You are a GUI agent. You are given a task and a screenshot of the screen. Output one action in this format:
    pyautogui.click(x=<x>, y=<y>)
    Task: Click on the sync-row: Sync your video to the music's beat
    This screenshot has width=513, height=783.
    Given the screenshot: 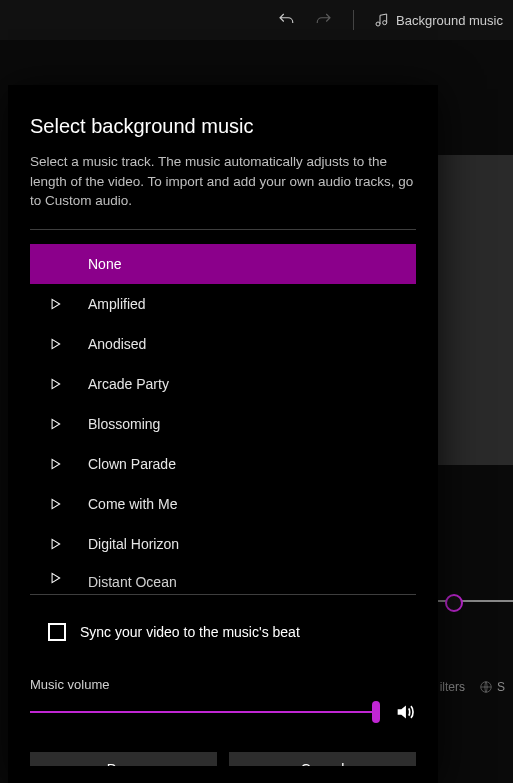 What is the action you would take?
    pyautogui.click(x=232, y=632)
    